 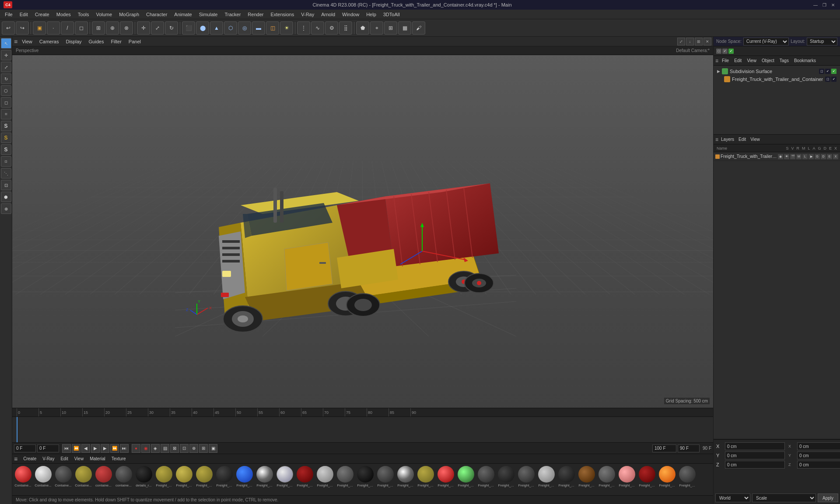 I want to click on layer-exp: E, so click(x=830, y=157).